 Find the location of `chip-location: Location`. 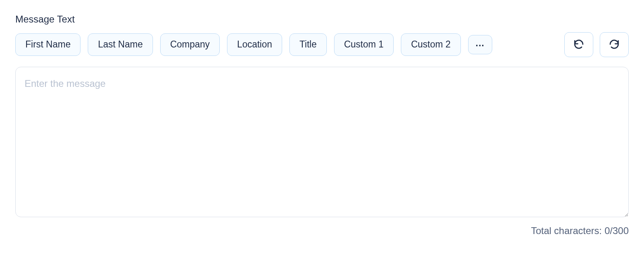

chip-location: Location is located at coordinates (254, 44).